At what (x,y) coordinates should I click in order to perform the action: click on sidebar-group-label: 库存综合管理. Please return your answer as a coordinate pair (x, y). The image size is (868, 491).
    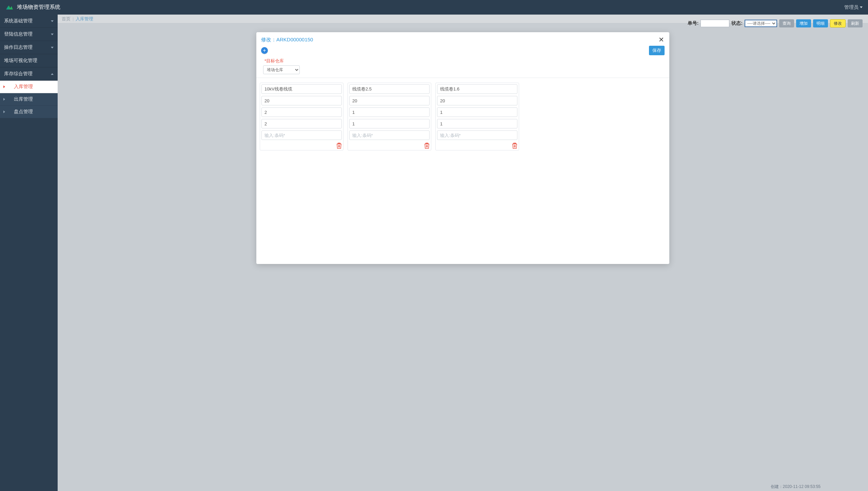
    Looking at the image, I should click on (18, 74).